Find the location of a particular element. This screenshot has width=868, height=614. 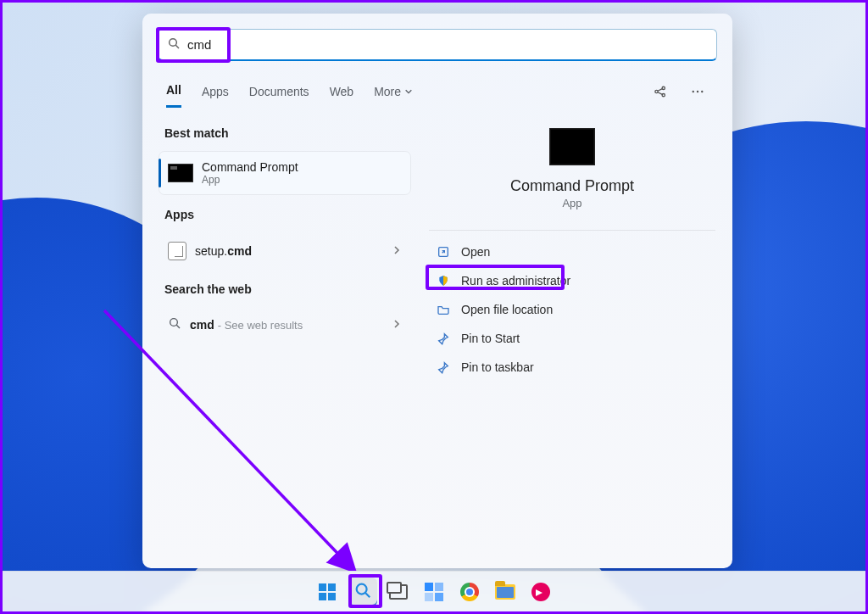

details-subtitle: App is located at coordinates (571, 204).